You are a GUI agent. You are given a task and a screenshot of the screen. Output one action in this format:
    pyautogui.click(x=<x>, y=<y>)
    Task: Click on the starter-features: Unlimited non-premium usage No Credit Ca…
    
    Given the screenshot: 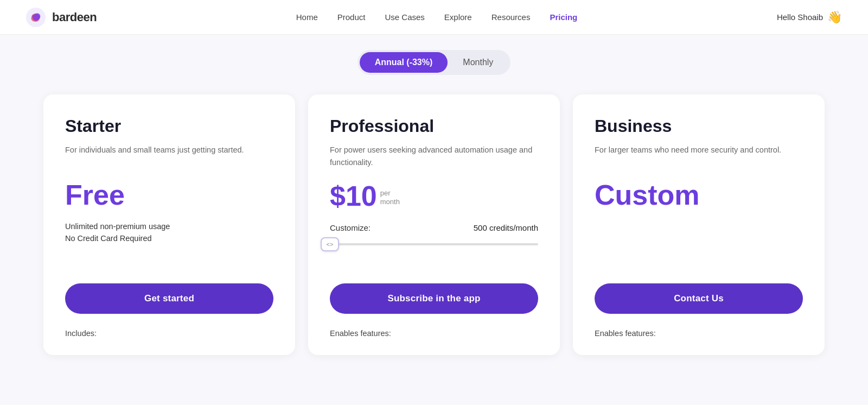 What is the action you would take?
    pyautogui.click(x=169, y=234)
    